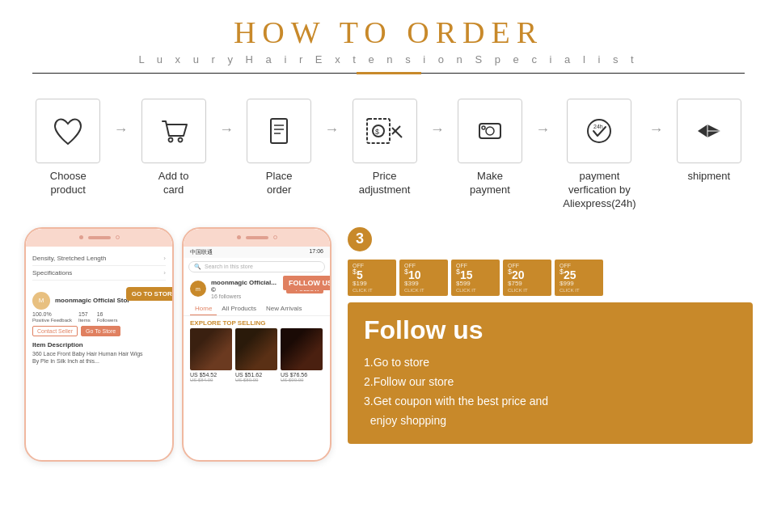 This screenshot has height=532, width=777. Describe the element at coordinates (239, 309) in the screenshot. I see `nav-tab-all-products: All Products` at that location.